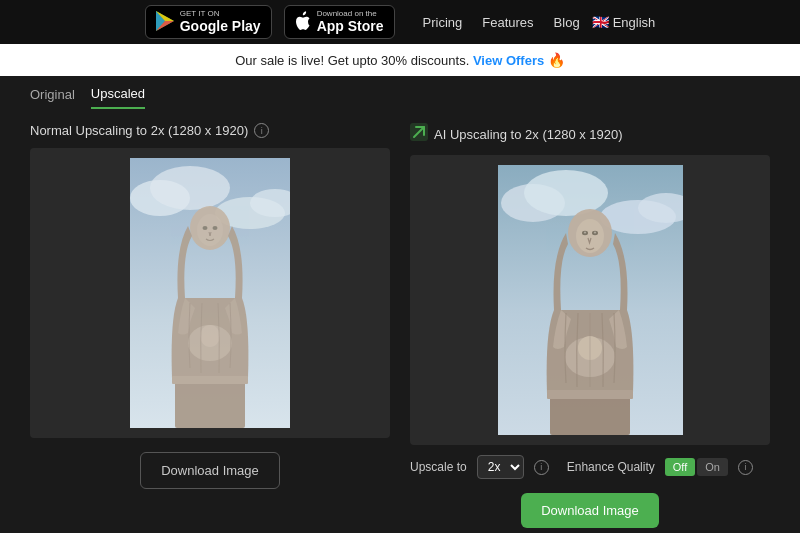 Image resolution: width=800 pixels, height=533 pixels. Describe the element at coordinates (590, 510) in the screenshot. I see `ai-download-row: Download Image` at that location.